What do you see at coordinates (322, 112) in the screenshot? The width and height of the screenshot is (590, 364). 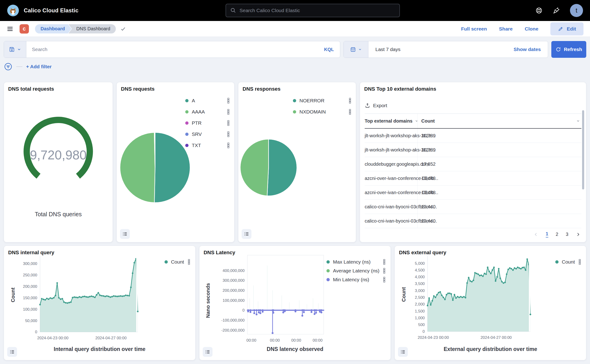 I see `legend-item-nxdomain: NXDOMAIN` at bounding box center [322, 112].